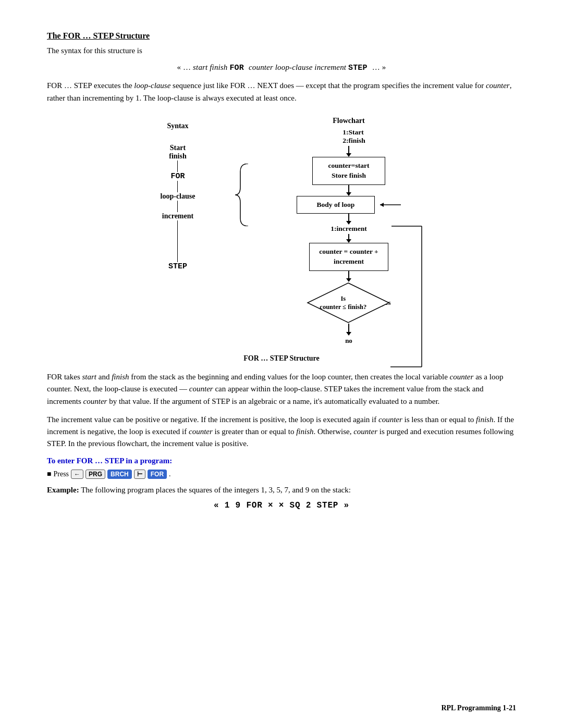 This screenshot has height=728, width=563. I want to click on press-label: Press, so click(61, 474).